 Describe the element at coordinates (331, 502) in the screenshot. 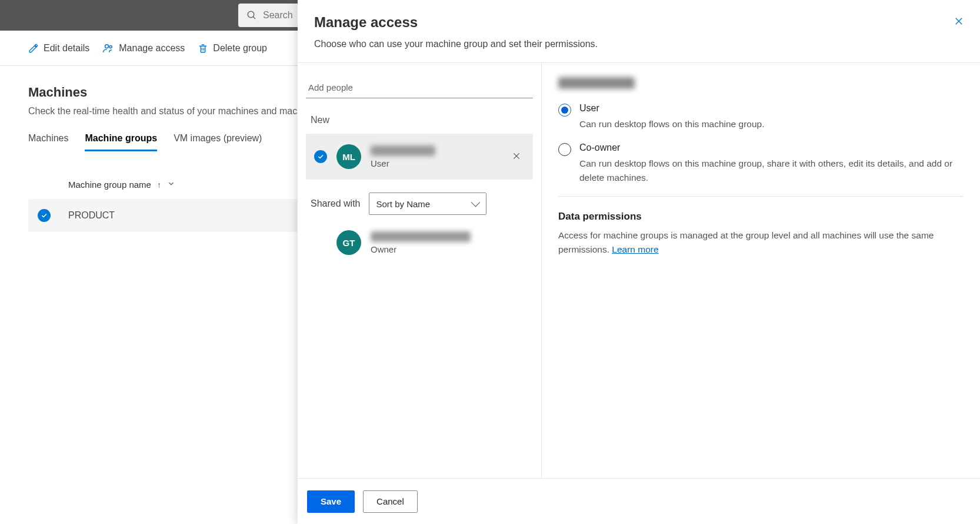

I see `save-button: Save` at that location.